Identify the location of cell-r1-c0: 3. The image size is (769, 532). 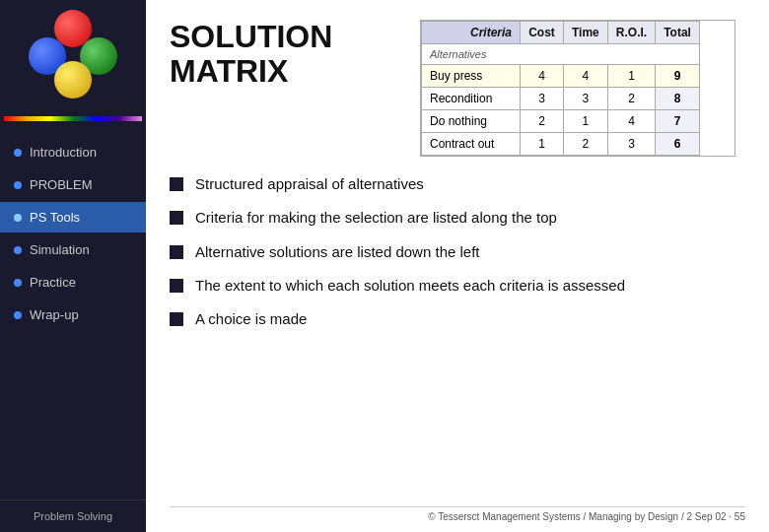
(542, 99).